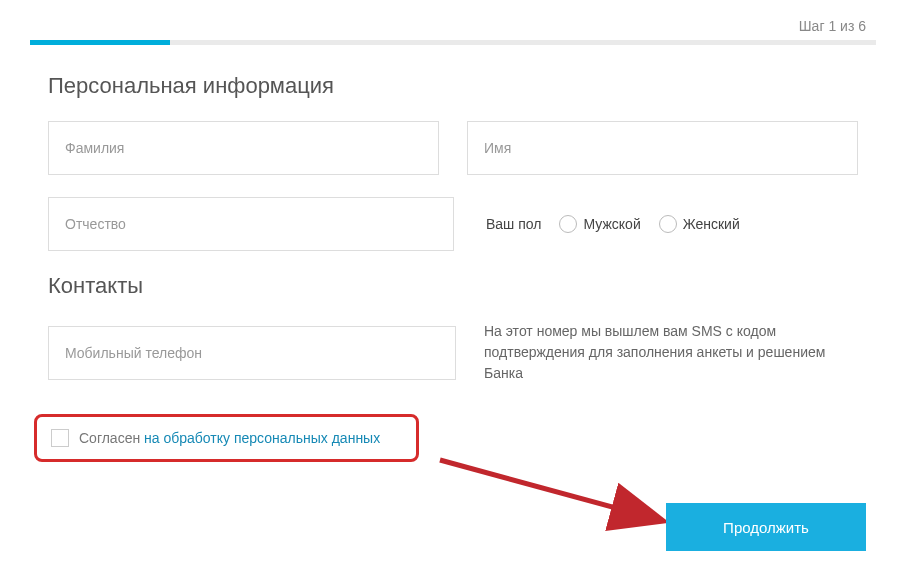  I want to click on name-row, so click(453, 148).